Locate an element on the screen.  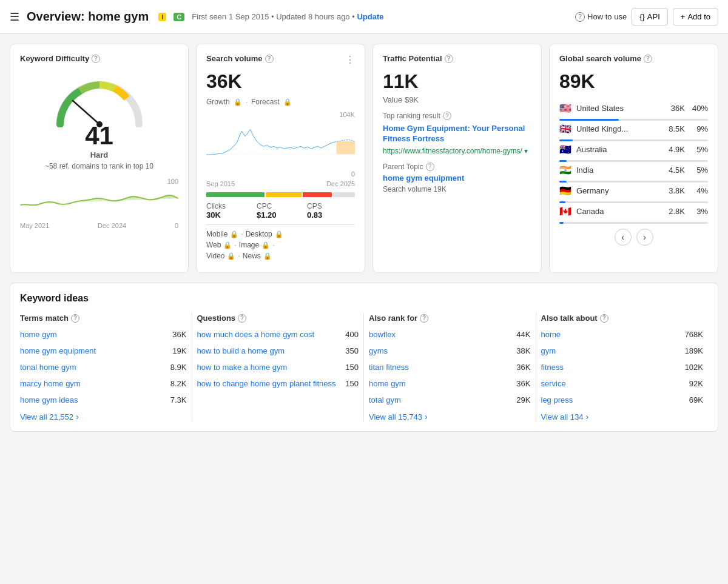
tp-parent-link: home gym equipment is located at coordinates (457, 178).